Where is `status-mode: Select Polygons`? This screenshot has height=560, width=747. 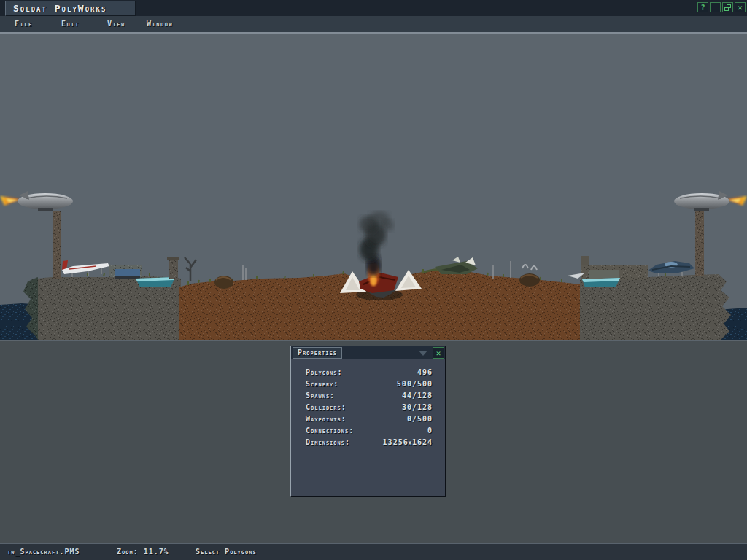
status-mode: Select Polygons is located at coordinates (226, 551).